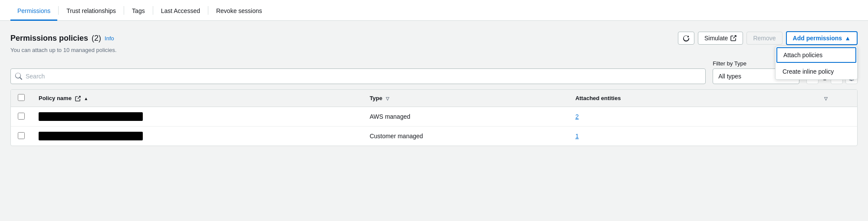 The width and height of the screenshot is (868, 221). What do you see at coordinates (21, 98) in the screenshot?
I see `select-all-checkbox` at bounding box center [21, 98].